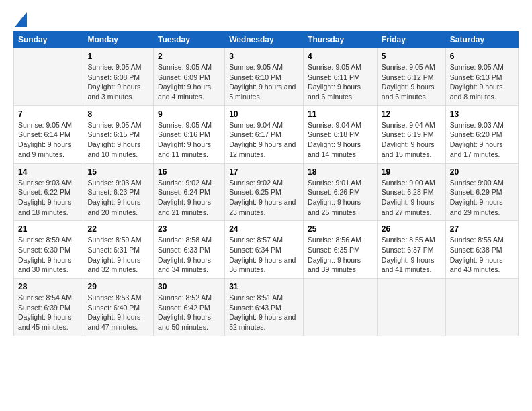 The height and width of the screenshot is (411, 532). What do you see at coordinates (482, 192) in the screenshot?
I see `calendar-cell: 20Sunrise: 9:00 AMSunset: 6:29 PMDayligh…` at bounding box center [482, 192].